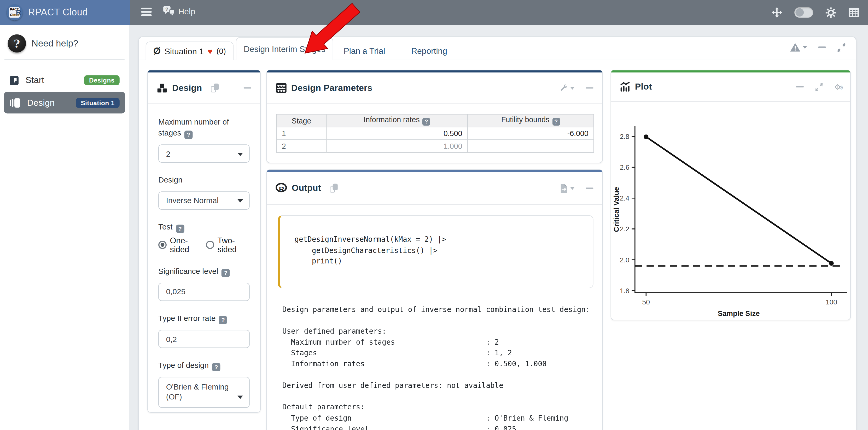 The image size is (868, 430). Describe the element at coordinates (55, 43) in the screenshot. I see `need-help-label: Need help?` at that location.